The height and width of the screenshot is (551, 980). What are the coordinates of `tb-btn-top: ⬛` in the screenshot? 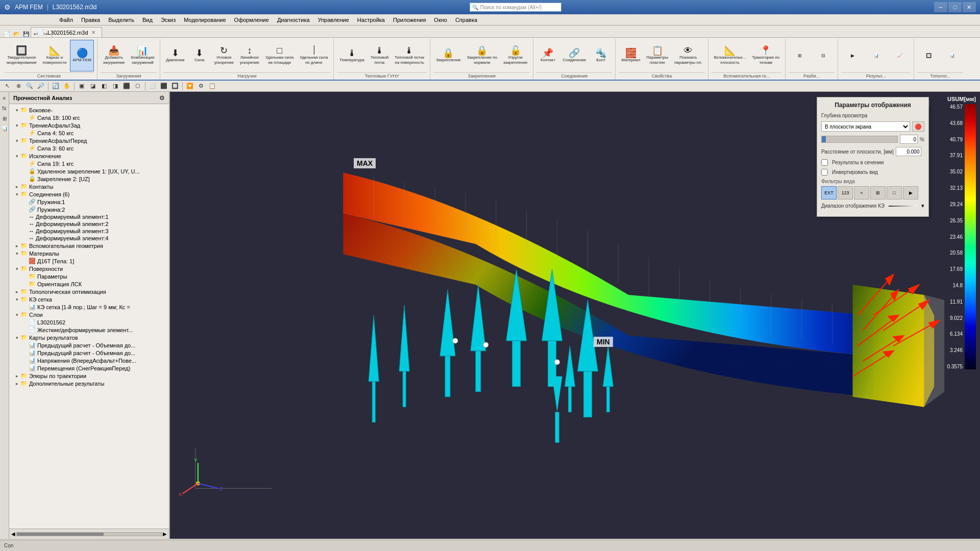 It's located at (127, 86).